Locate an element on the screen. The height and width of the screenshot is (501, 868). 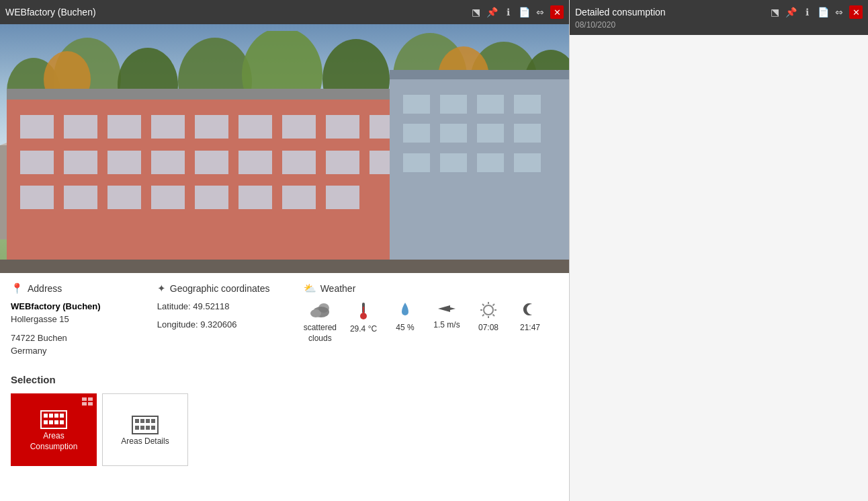
thermometer-icon is located at coordinates (363, 311).